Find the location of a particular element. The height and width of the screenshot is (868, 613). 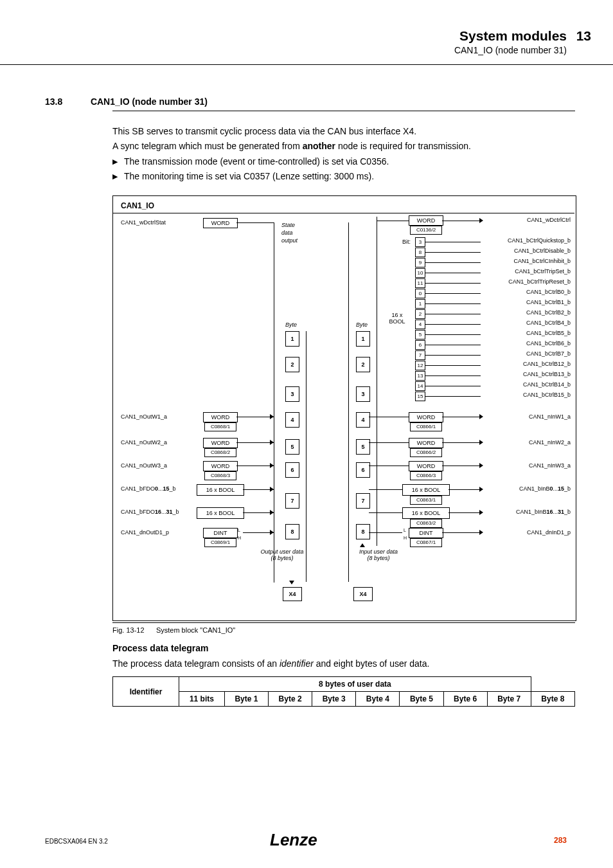

sig-b1: CAN1_bCtrlB1_b is located at coordinates (529, 302).